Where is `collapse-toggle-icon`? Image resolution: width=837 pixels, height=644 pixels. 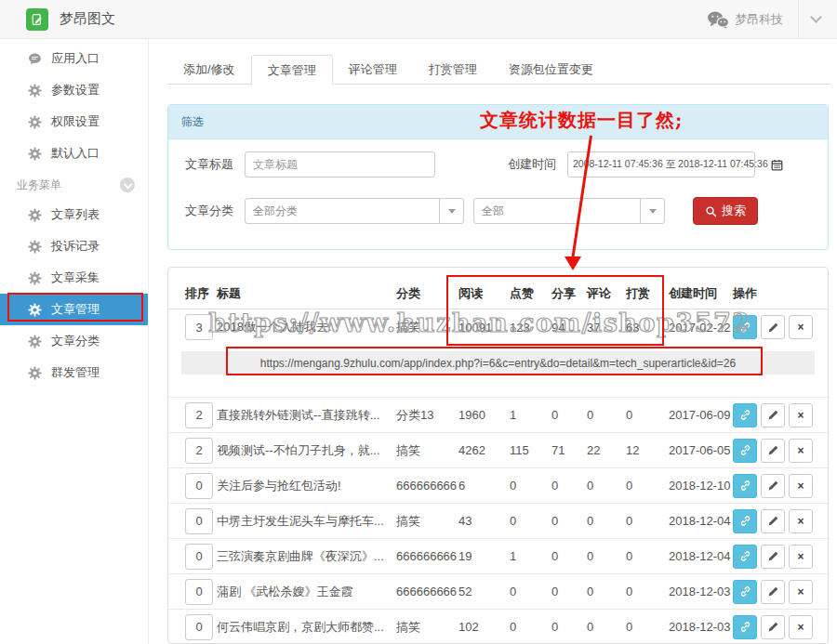
collapse-toggle-icon is located at coordinates (127, 185).